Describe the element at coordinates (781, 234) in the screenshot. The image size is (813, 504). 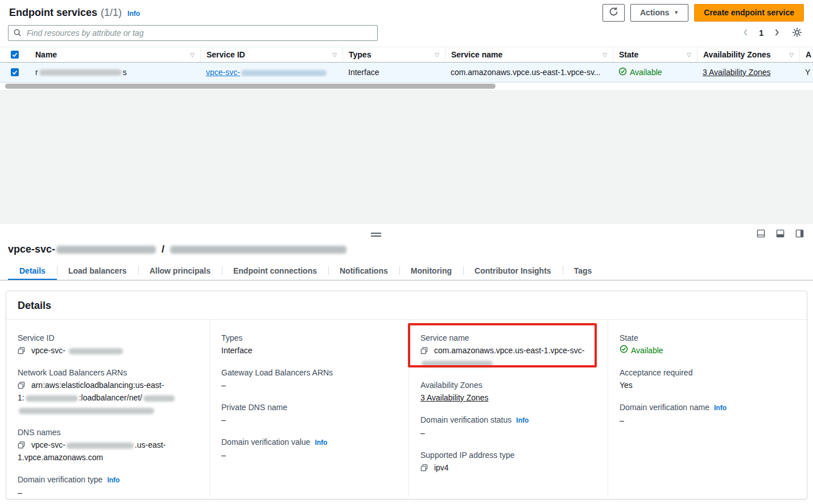
I see `panel-split-icon` at that location.